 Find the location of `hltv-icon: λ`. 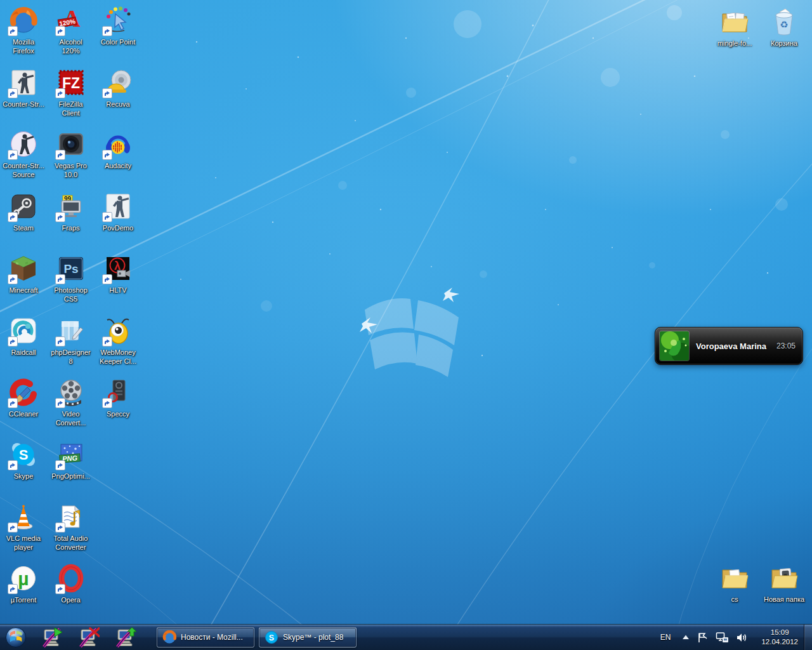

hltv-icon: λ is located at coordinates (118, 269).